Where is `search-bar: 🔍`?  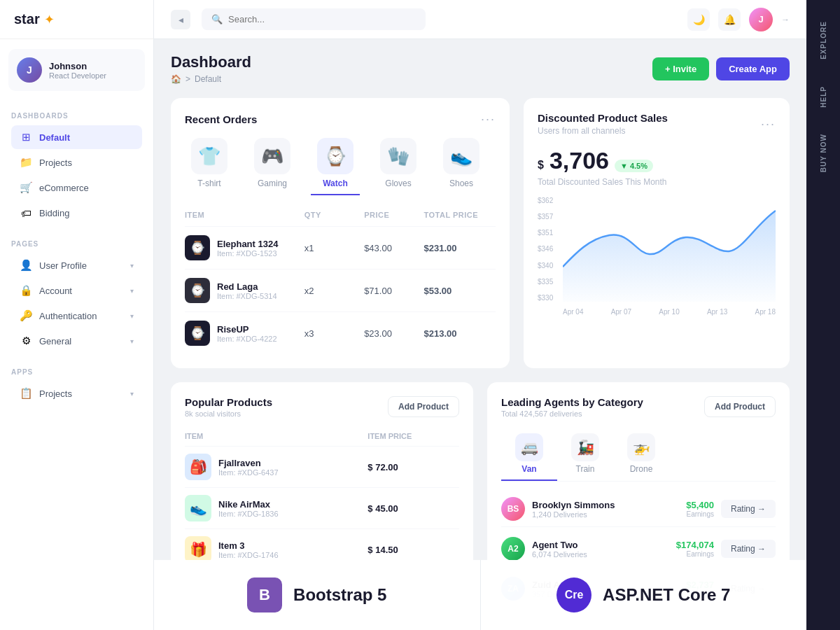
search-bar: 🔍 is located at coordinates (314, 20).